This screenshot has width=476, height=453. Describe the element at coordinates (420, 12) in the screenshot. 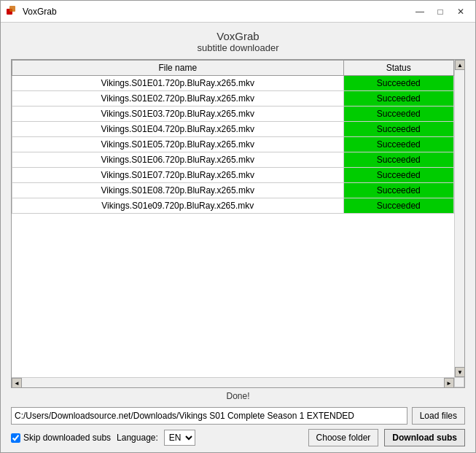

I see `minimize-button: —` at that location.